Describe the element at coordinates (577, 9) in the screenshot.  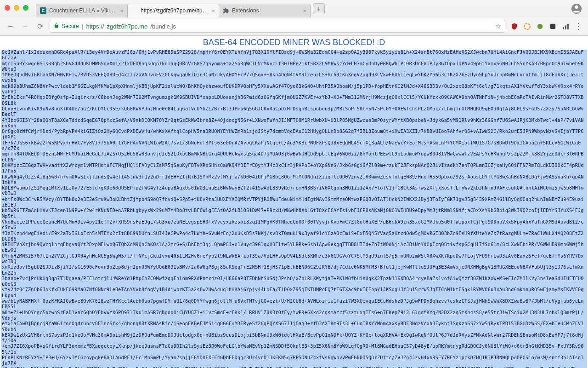
I see `profile-avatar-icon` at that location.